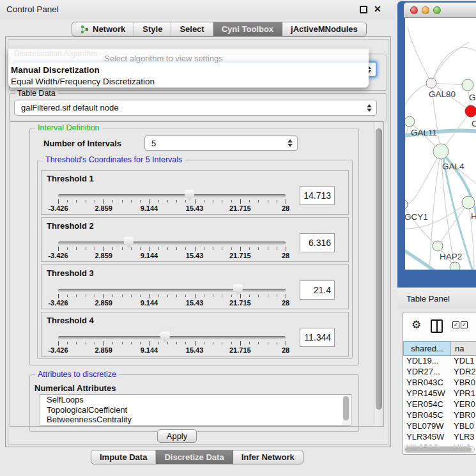  Describe the element at coordinates (196, 400) in the screenshot. I see `attribute-list-item: SelfLoops` at that location.